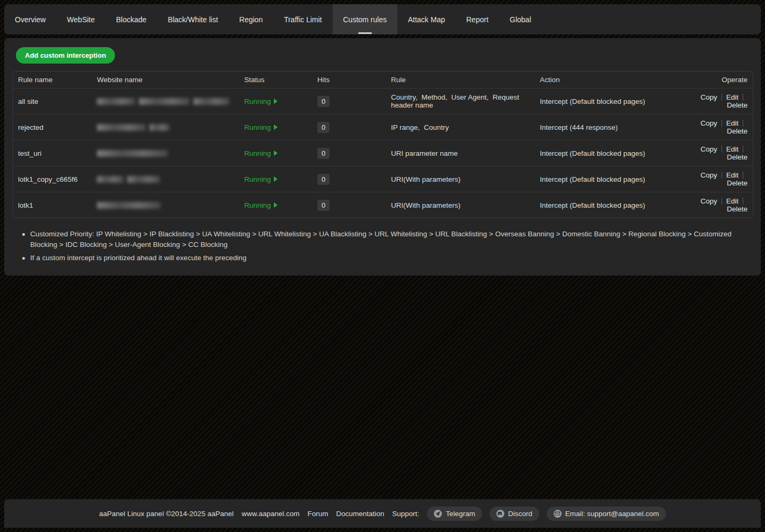 The image size is (765, 532). What do you see at coordinates (251, 19) in the screenshot?
I see `tab-region: Region` at bounding box center [251, 19].